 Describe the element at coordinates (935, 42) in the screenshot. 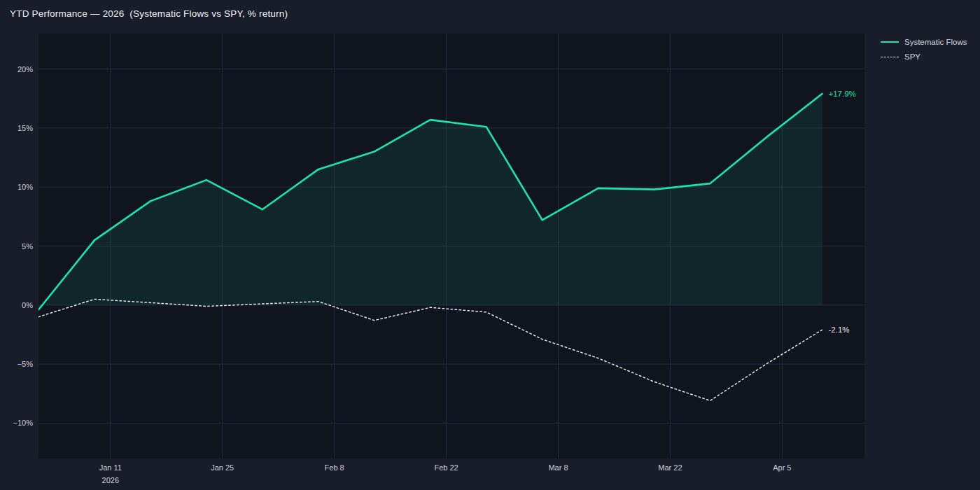

I see `legend-label-systematic-flows: Systematic Flows` at that location.